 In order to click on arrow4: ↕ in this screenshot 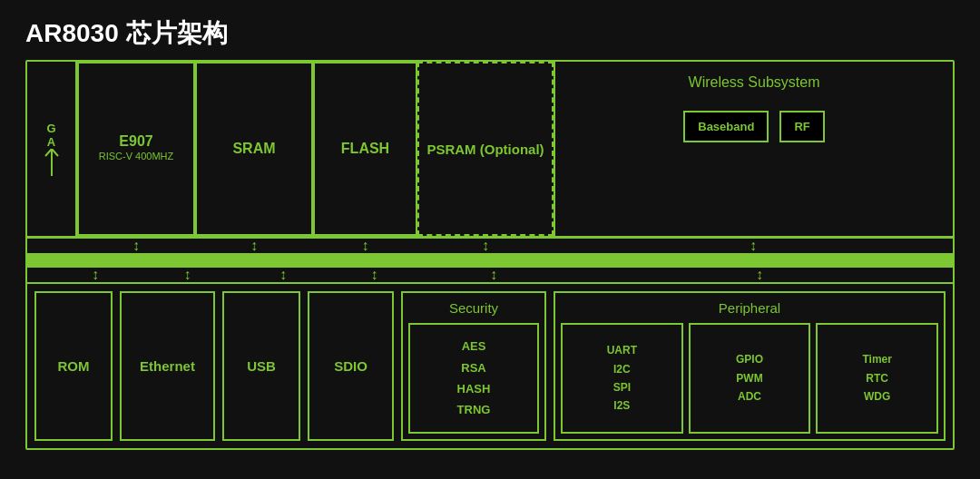, I will do `click(485, 246)`.